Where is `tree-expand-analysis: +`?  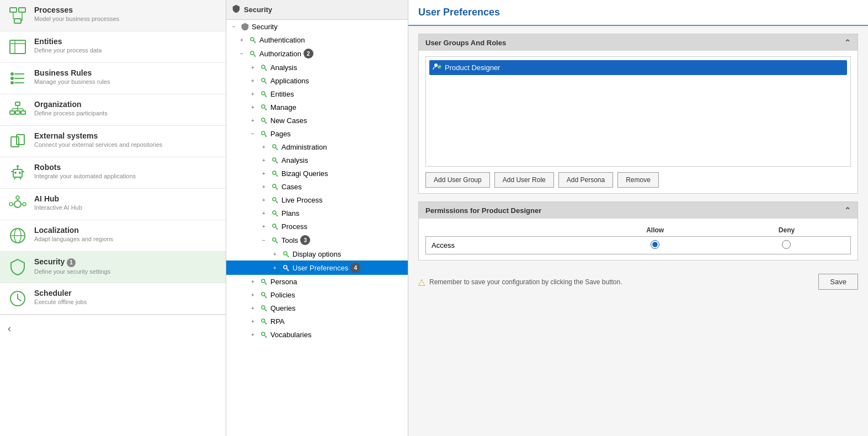
tree-expand-analysis: + is located at coordinates (253, 67).